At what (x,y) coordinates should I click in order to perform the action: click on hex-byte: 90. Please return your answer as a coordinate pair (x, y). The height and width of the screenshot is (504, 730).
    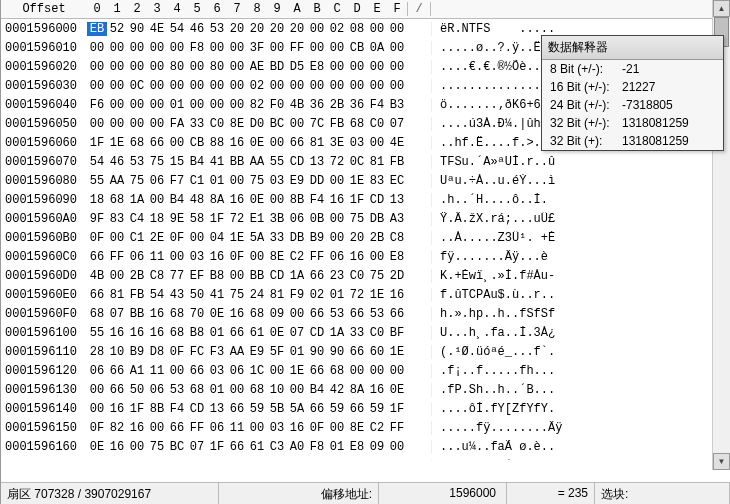
    Looking at the image, I should click on (317, 352).